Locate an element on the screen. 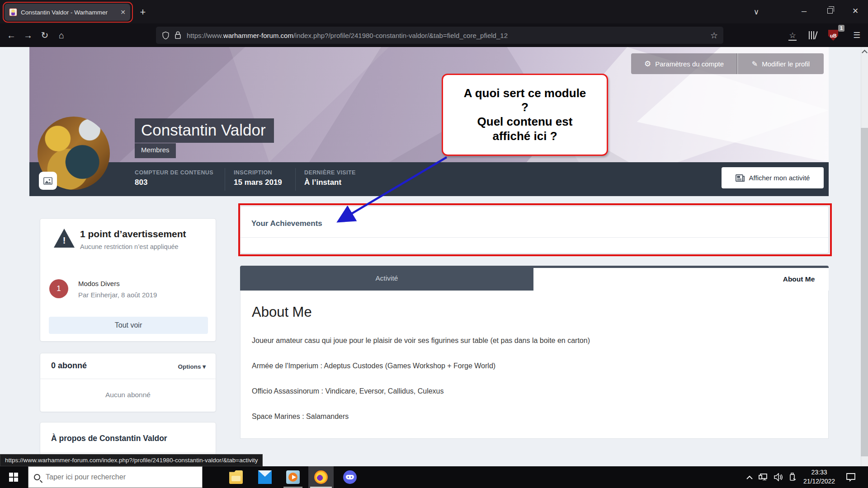  tracking-shield-icon is located at coordinates (165, 35).